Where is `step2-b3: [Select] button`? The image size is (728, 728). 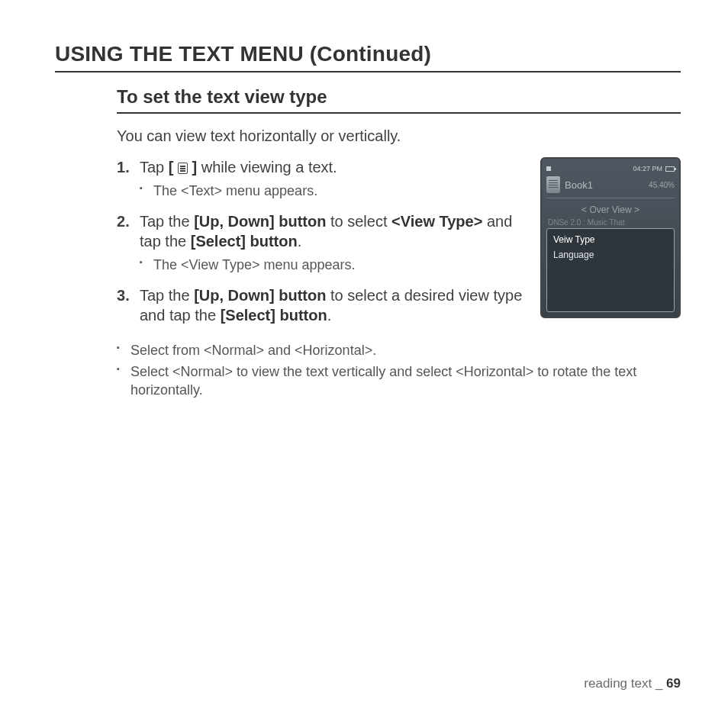
step2-b3: [Select] button is located at coordinates (244, 241).